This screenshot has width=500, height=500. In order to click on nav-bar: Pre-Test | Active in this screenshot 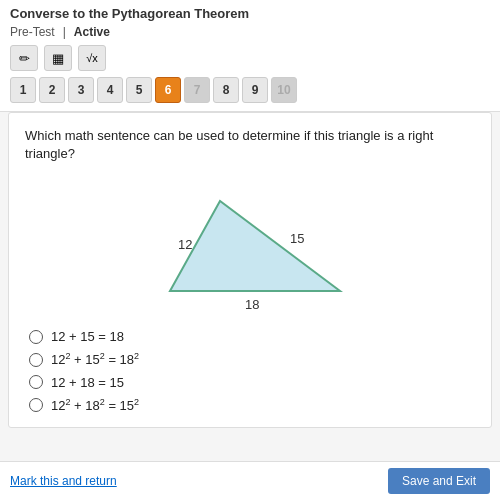, I will do `click(250, 32)`.